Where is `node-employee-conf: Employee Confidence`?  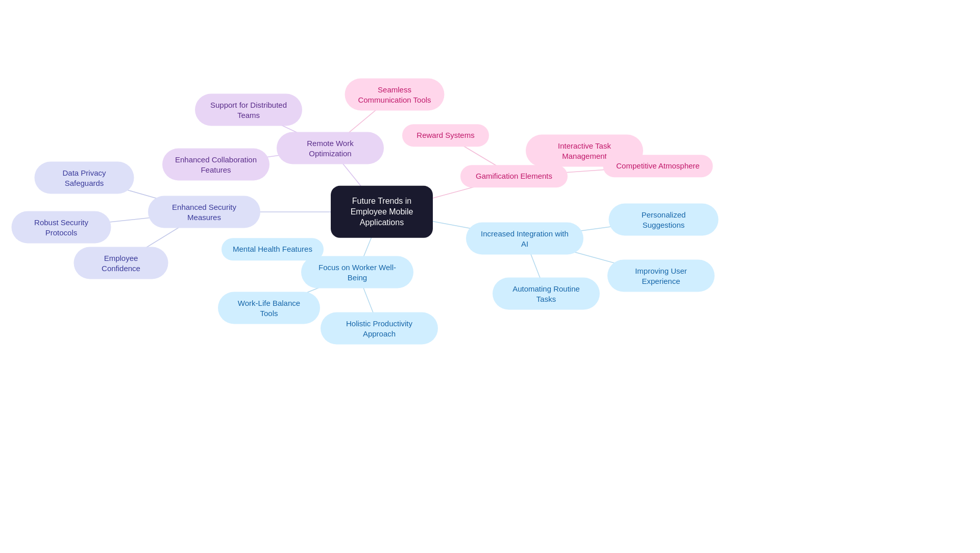 node-employee-conf: Employee Confidence is located at coordinates (121, 263).